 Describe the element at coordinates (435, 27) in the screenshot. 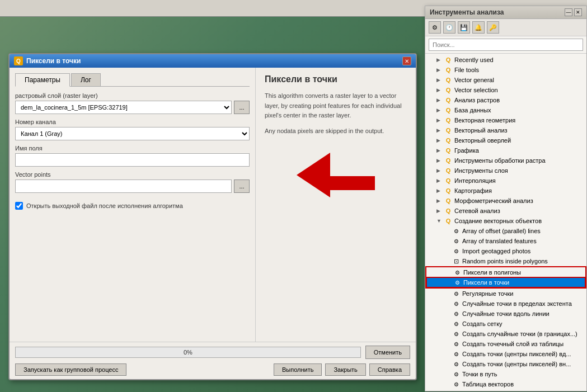

I see `toolbar-gear-button: ⚙` at that location.